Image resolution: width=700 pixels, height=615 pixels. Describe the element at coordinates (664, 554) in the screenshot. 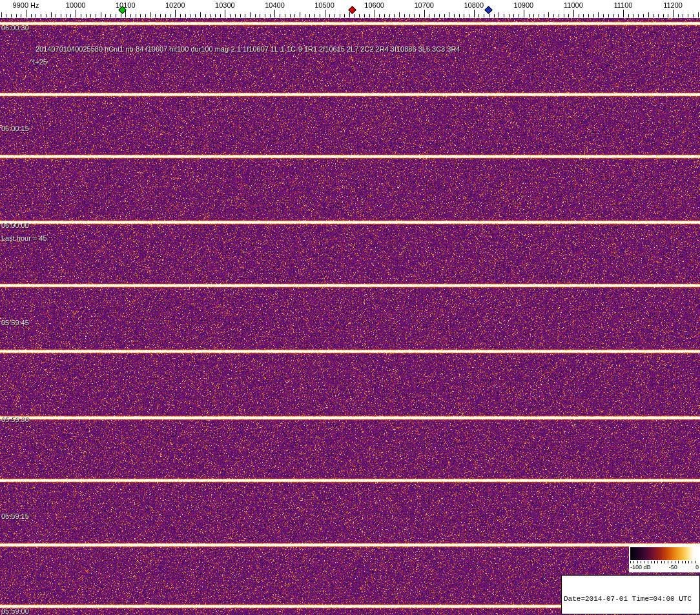

I see `colorbar-gradient` at that location.